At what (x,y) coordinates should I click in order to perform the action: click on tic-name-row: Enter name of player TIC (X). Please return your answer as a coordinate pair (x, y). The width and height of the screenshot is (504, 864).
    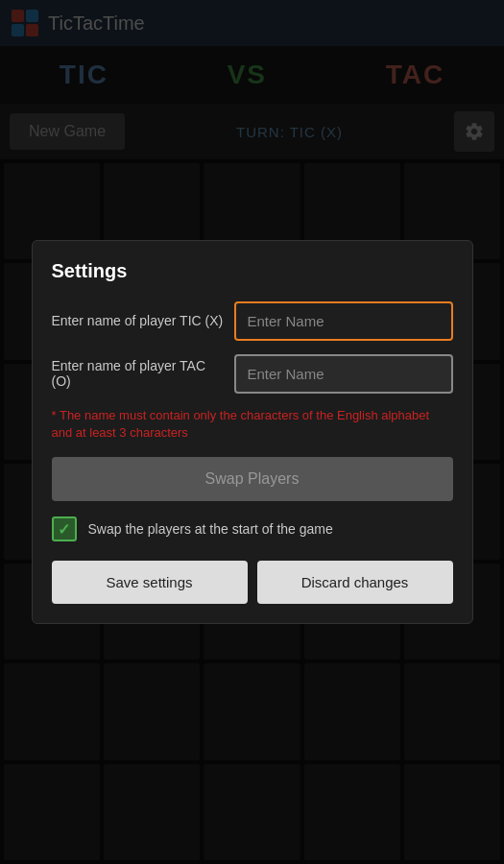
    Looking at the image, I should click on (252, 321).